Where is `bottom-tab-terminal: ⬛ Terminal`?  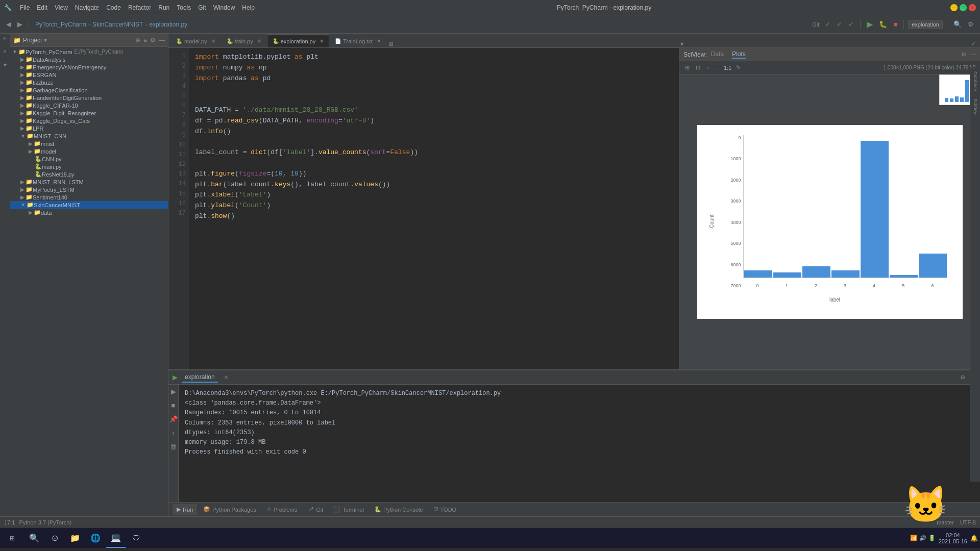
bottom-tab-terminal: ⬛ Terminal is located at coordinates (349, 510).